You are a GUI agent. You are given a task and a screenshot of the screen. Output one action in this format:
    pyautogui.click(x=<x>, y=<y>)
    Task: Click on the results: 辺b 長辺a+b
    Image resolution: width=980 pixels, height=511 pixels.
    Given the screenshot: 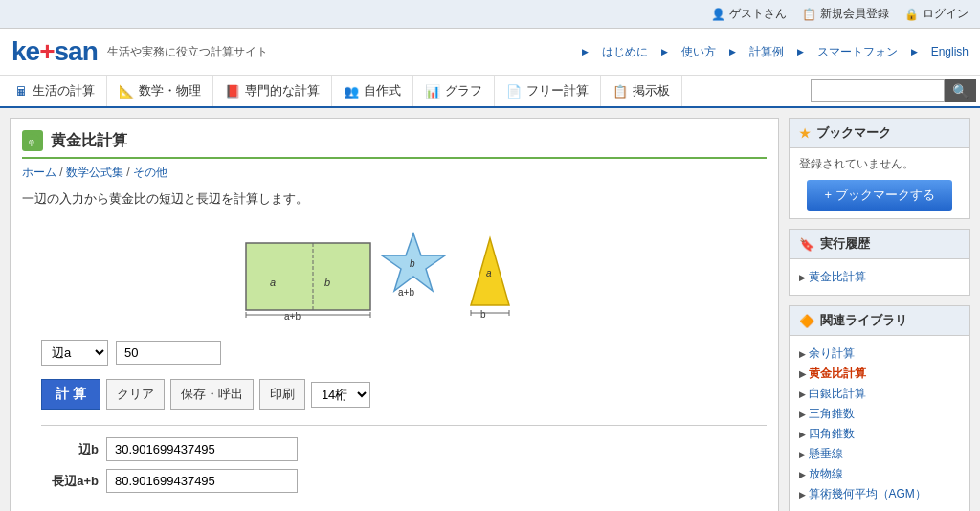 What is the action you would take?
    pyautogui.click(x=404, y=459)
    